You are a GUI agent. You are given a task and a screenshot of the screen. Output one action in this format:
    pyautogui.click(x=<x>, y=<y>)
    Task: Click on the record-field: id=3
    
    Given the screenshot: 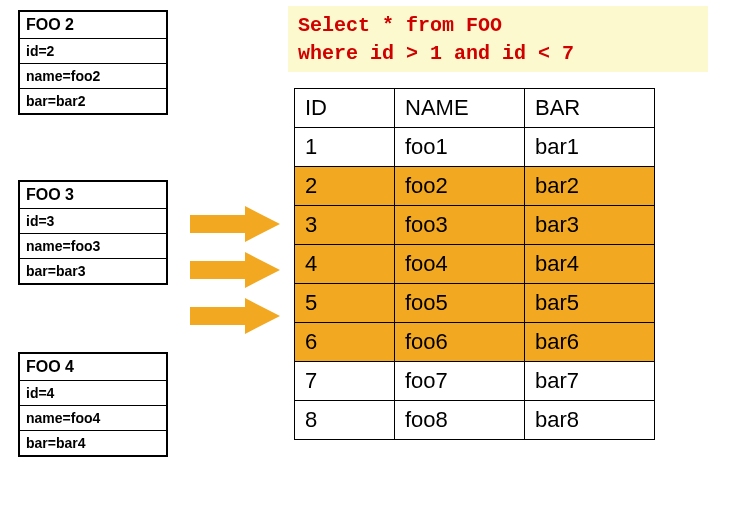 What is the action you would take?
    pyautogui.click(x=93, y=222)
    